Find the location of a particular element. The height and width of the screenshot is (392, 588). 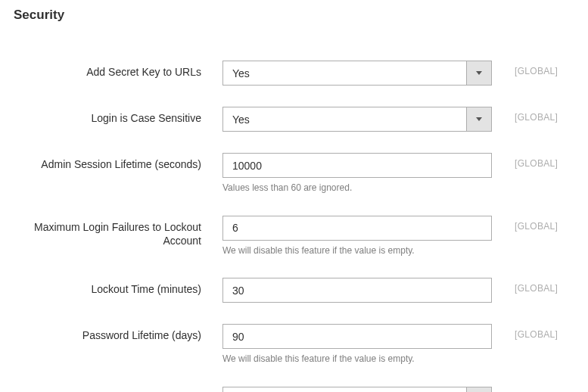

label-case-sensitive: Login is Case Sensitive is located at coordinates (111, 116).